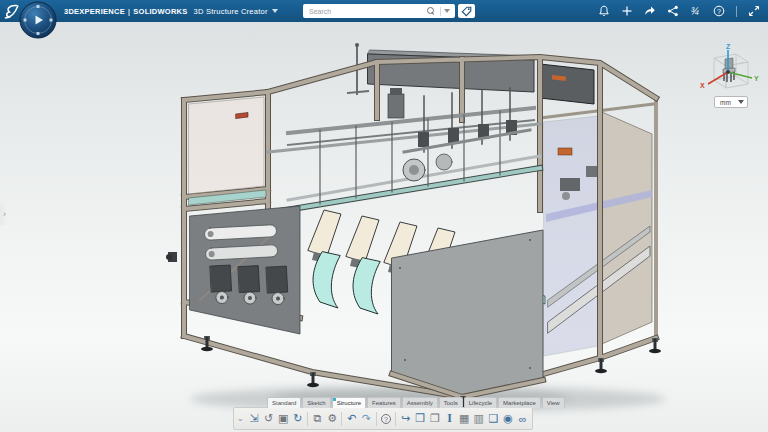  Describe the element at coordinates (466, 12) in the screenshot. I see `tag-icon` at that location.